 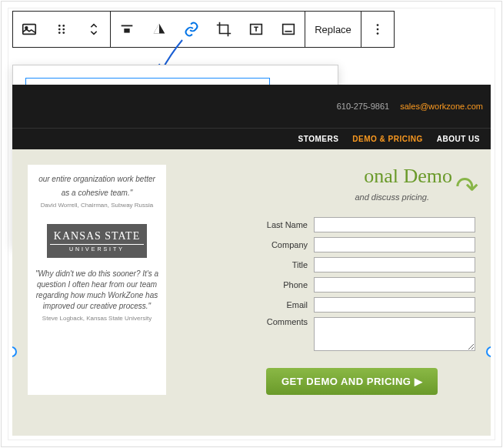 What do you see at coordinates (159, 29) in the screenshot?
I see `dual-tone-icon` at bounding box center [159, 29].